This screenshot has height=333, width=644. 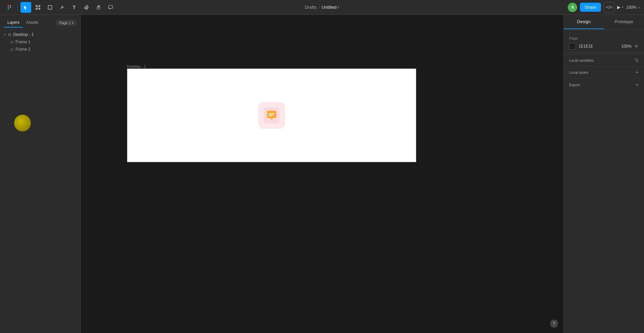 What do you see at coordinates (572, 46) in the screenshot?
I see `page-color-swatch` at bounding box center [572, 46].